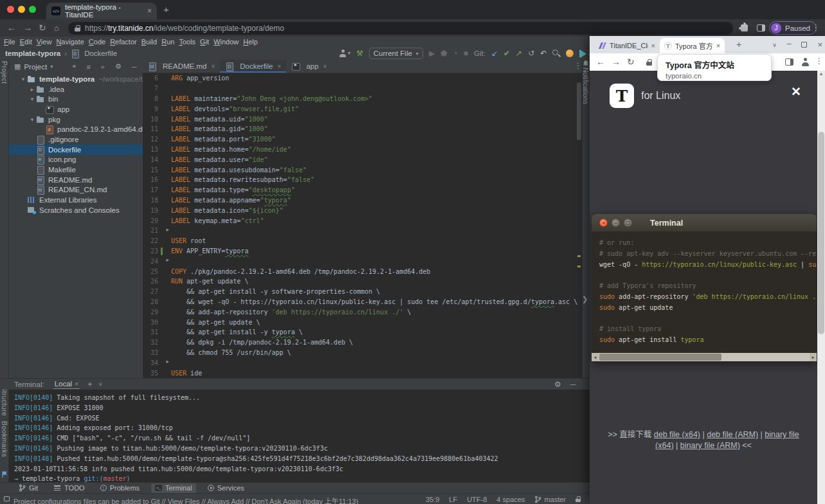  Describe the element at coordinates (432, 53) in the screenshot. I see `run-icon: ▶` at that location.